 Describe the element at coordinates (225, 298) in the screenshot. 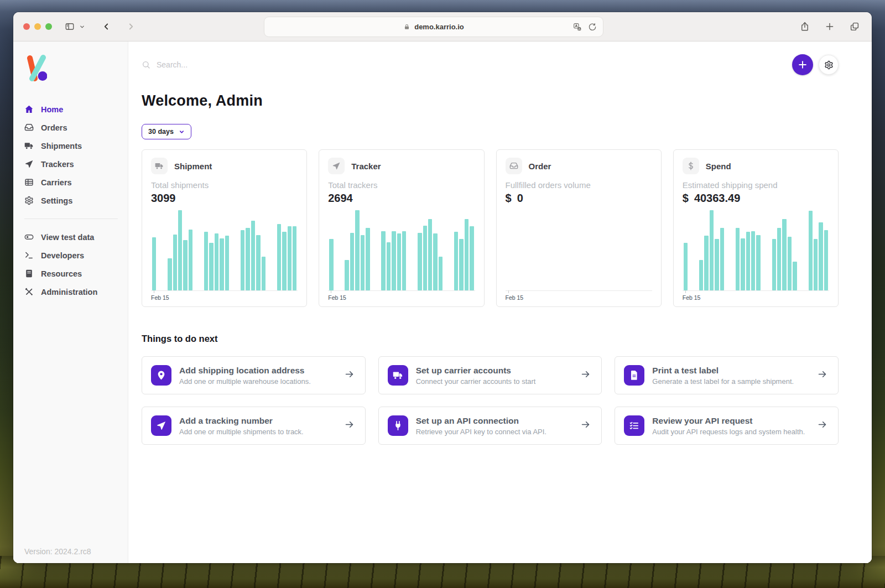

I see `axis-label: Feb 15` at that location.